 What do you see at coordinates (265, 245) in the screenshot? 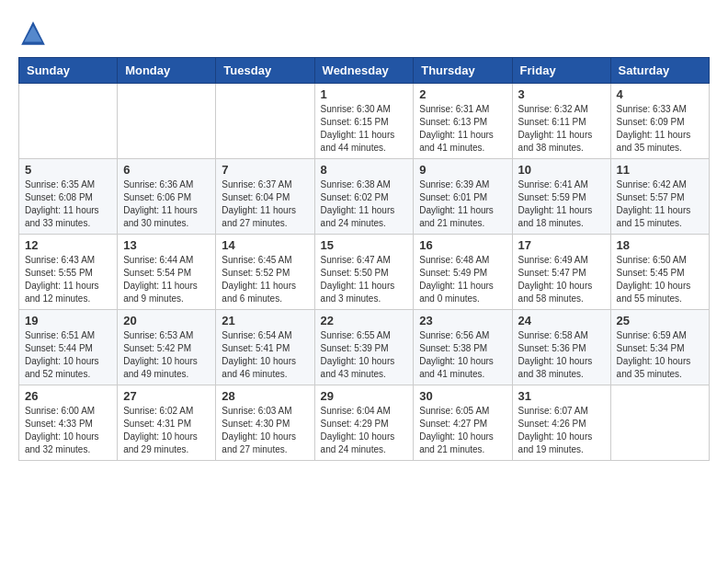
I see `day-number: 14` at bounding box center [265, 245].